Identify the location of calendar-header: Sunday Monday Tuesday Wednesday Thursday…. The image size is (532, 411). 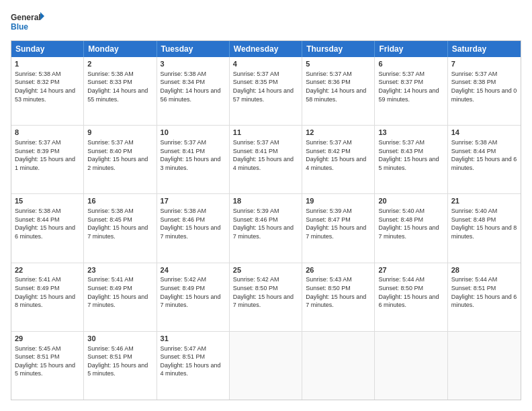
(266, 49).